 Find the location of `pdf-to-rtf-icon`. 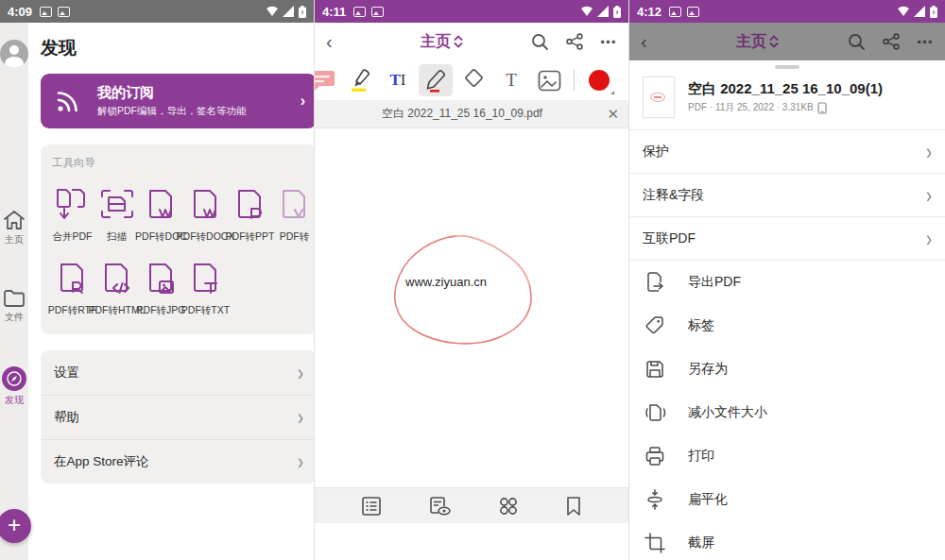

pdf-to-rtf-icon is located at coordinates (73, 279).